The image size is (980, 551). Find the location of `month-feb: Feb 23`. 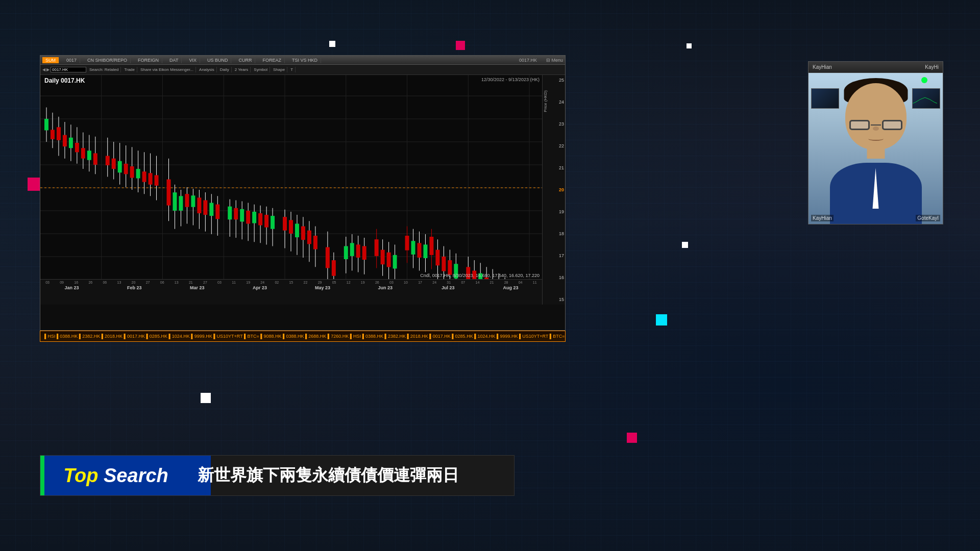

month-feb: Feb 23 is located at coordinates (135, 288).